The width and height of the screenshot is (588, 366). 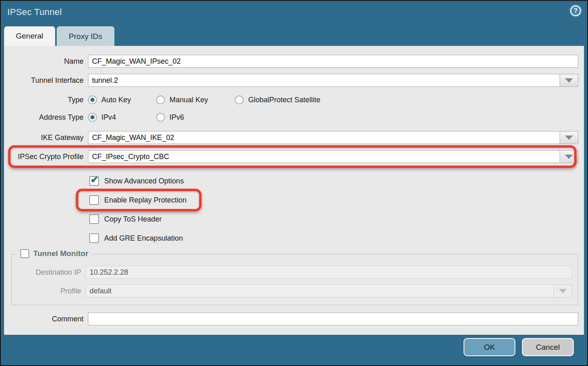 What do you see at coordinates (34, 12) in the screenshot?
I see `dialog-title: IPSec Tunnel` at bounding box center [34, 12].